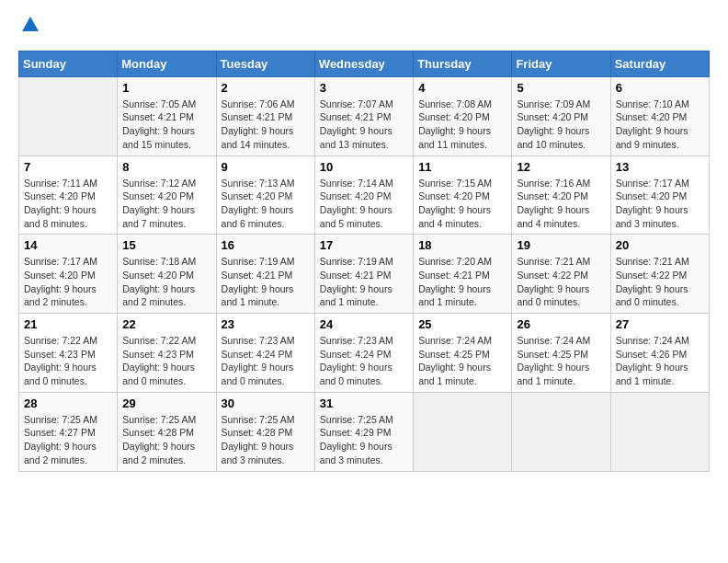 The width and height of the screenshot is (728, 563). I want to click on day-number: 31, so click(364, 403).